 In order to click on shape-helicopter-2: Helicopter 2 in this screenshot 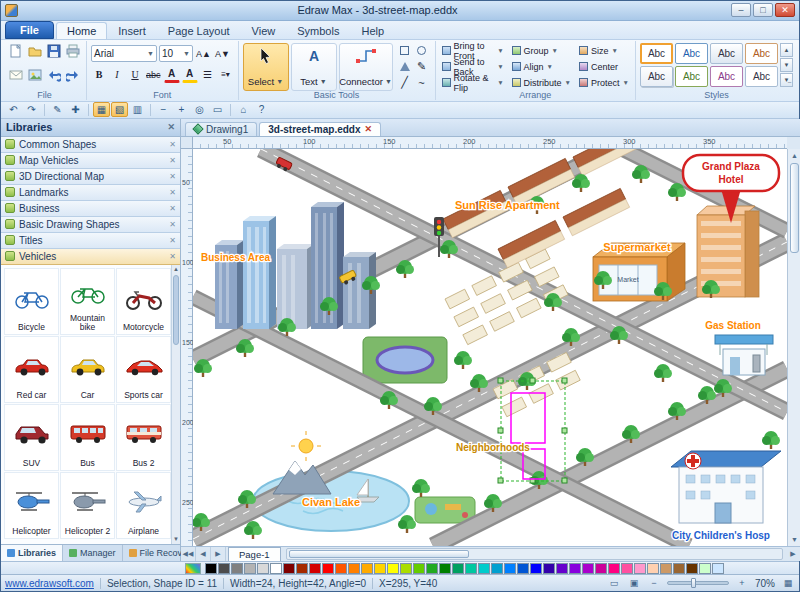, I will do `click(88, 506)`.